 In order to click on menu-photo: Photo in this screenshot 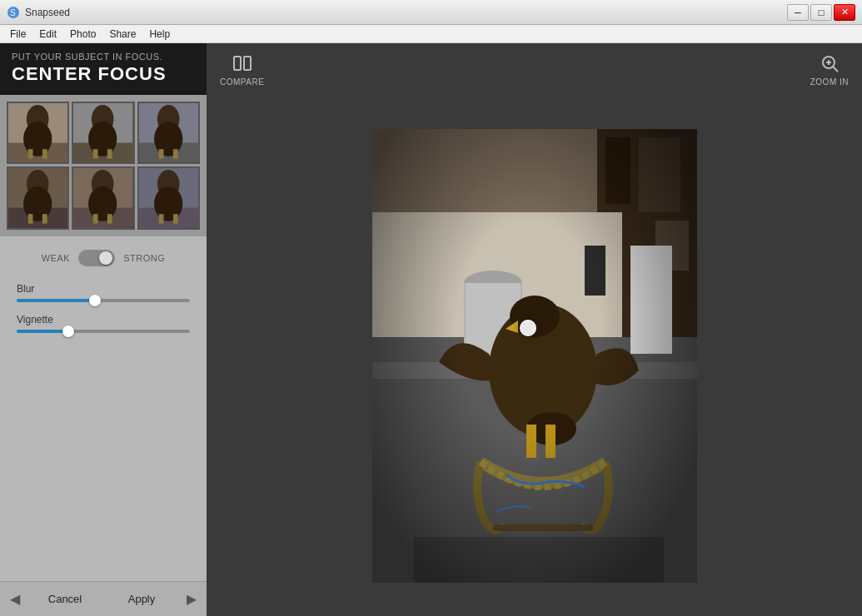, I will do `click(83, 34)`.